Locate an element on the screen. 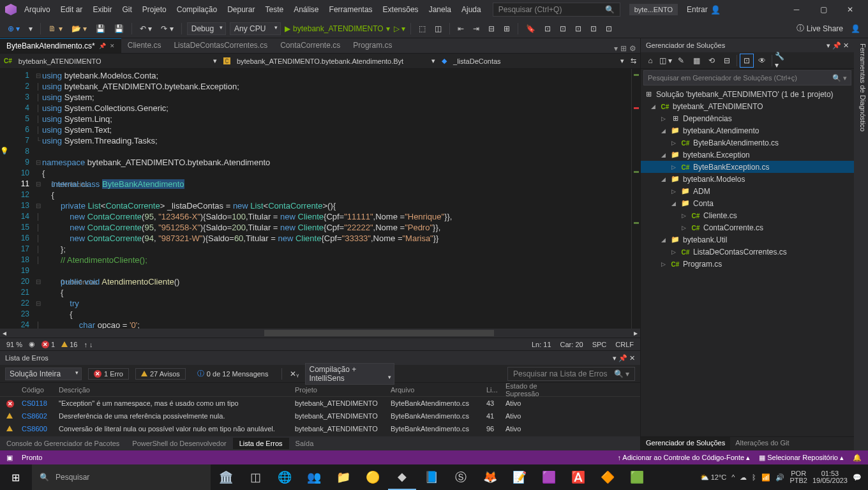 This screenshot has height=490, width=868. taskview-icon: ◫ is located at coordinates (255, 477).